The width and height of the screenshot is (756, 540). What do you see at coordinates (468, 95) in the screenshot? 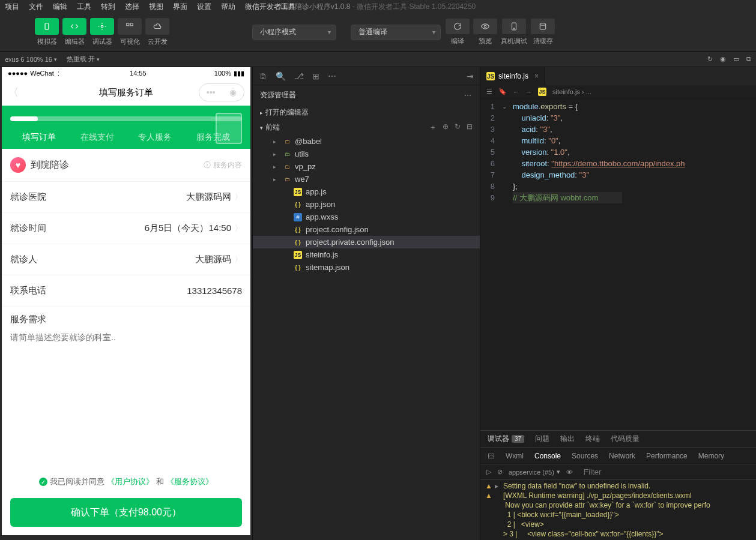
I see `explorer-menu-icon: ⋯` at bounding box center [468, 95].